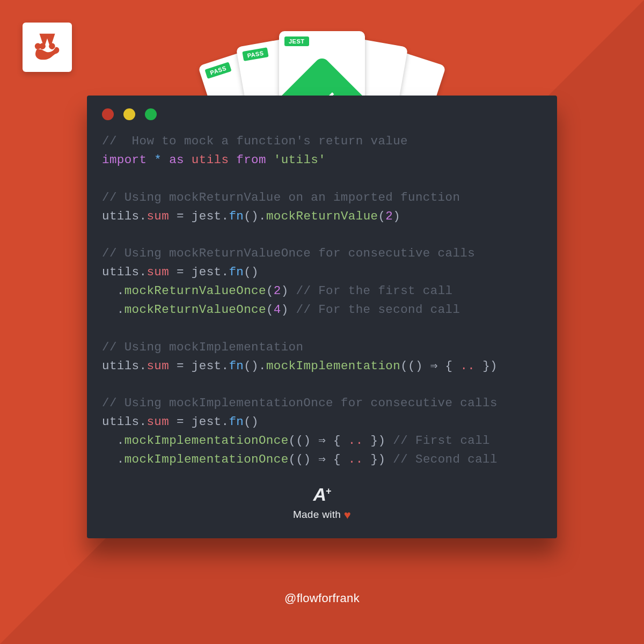  What do you see at coordinates (151, 114) in the screenshot?
I see `maximize-dot-icon` at bounding box center [151, 114].